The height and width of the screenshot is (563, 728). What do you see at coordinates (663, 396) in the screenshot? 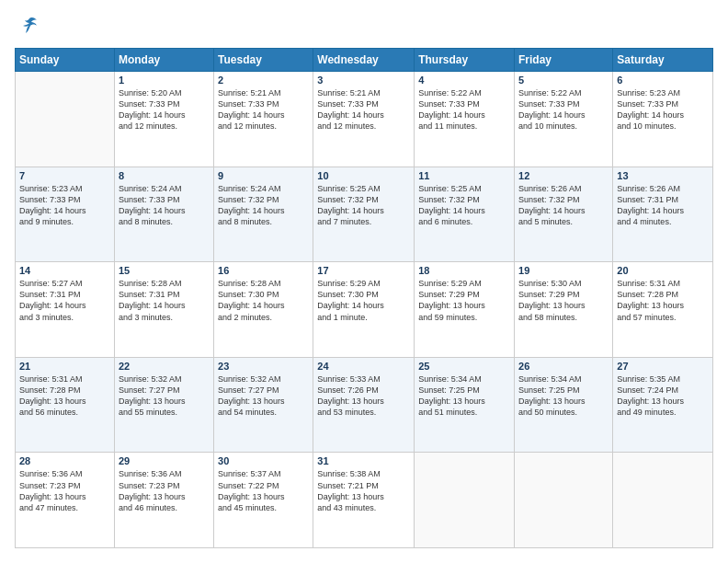
I see `day-info: Sunrise: 5:35 AM Sunset: 7:24 PM Dayligh…` at bounding box center [663, 396].